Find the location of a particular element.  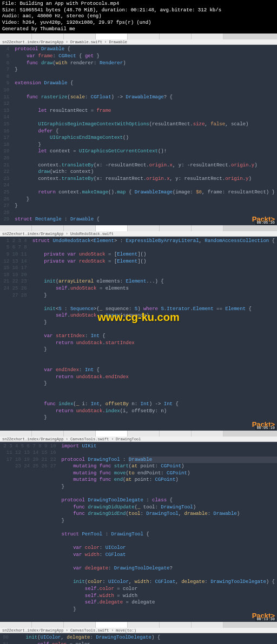

code-editor: 80 81 82 83 84 85 86 87 88 89 90 91 92 9… is located at coordinates (138, 639).